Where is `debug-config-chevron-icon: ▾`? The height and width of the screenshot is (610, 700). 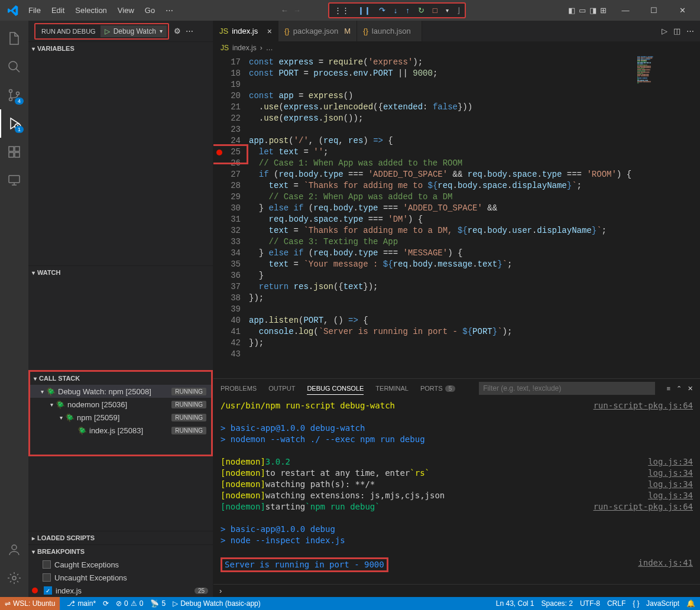
debug-config-chevron-icon: ▾ is located at coordinates (447, 11).